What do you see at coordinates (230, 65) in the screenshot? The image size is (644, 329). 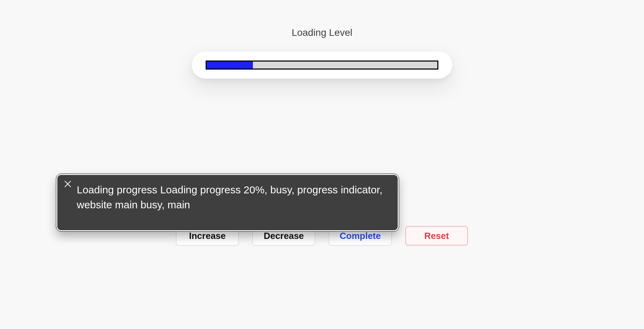 I see `progress-fill` at bounding box center [230, 65].